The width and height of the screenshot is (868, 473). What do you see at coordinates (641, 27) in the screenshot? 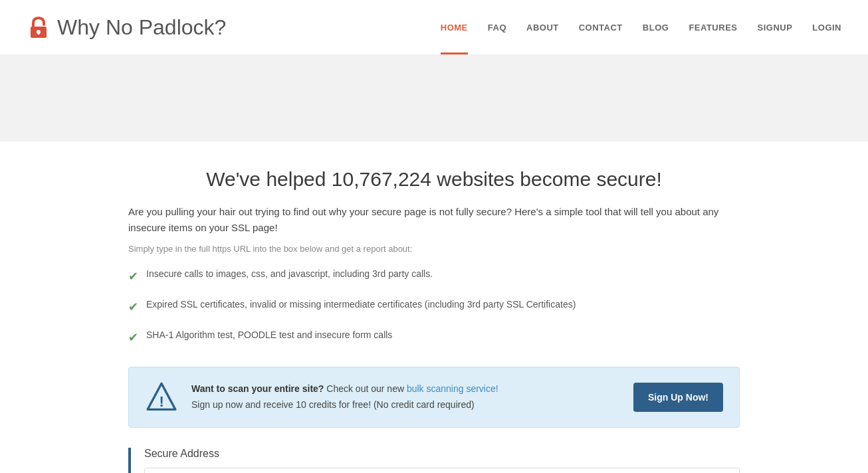
I see `main-nav: HOME FAQ ABOUT CONTACT BLOG FEATURES SIG…` at bounding box center [641, 27].